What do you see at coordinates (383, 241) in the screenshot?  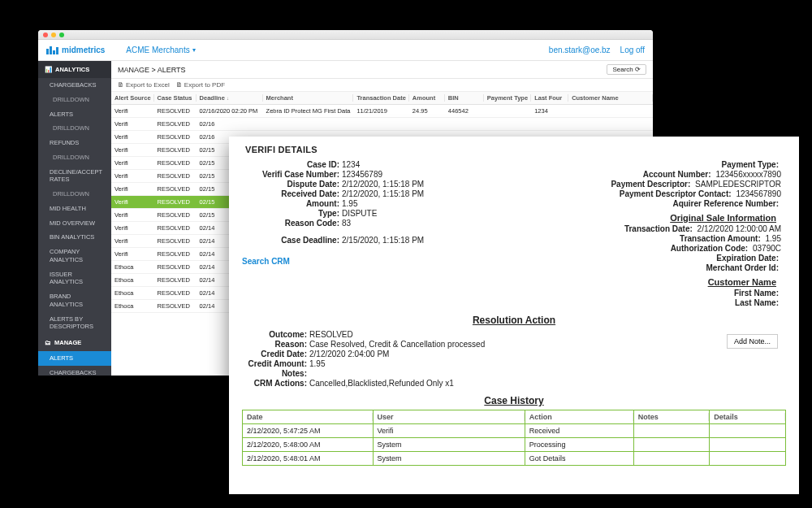 I see `case-deadline-value: 2/15/2020, 1:15:18 PM` at bounding box center [383, 241].